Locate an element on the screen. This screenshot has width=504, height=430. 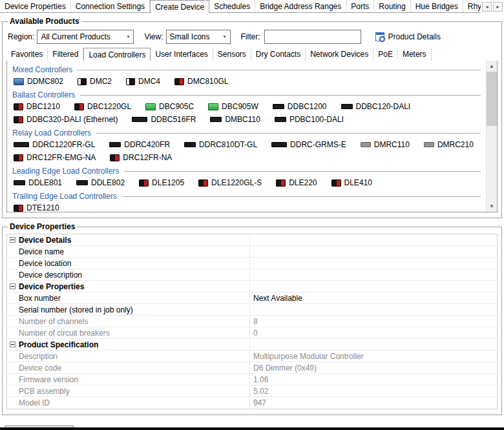
product-item-dmc4: DMC4 is located at coordinates (143, 81).